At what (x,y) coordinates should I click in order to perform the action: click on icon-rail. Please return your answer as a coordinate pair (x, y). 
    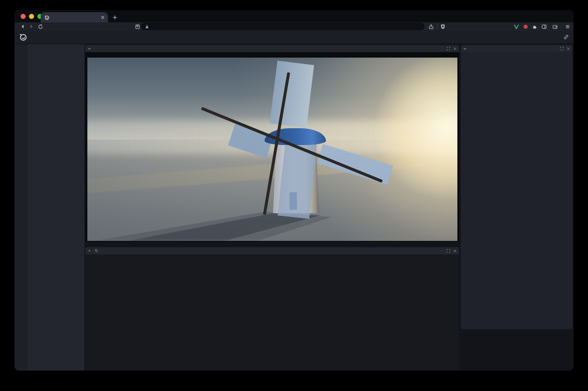
    Looking at the image, I should click on (21, 207).